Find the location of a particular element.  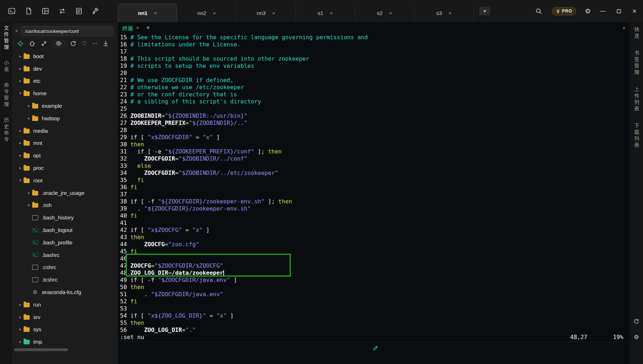

maximize-button is located at coordinates (619, 11).